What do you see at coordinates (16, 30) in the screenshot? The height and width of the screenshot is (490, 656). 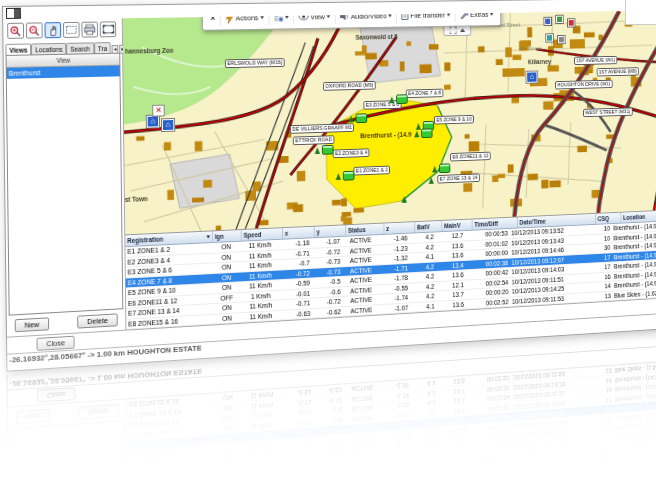 I see `zoom-in-icon` at bounding box center [16, 30].